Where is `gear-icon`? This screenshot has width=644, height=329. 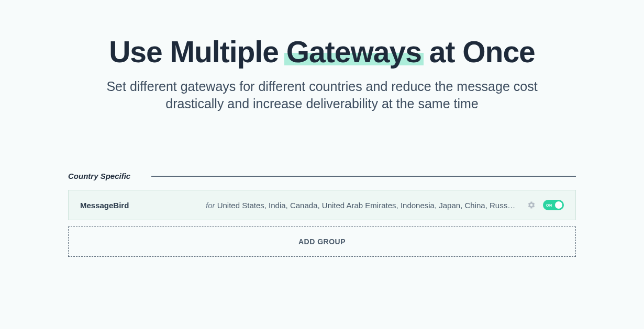
gear-icon is located at coordinates (531, 205).